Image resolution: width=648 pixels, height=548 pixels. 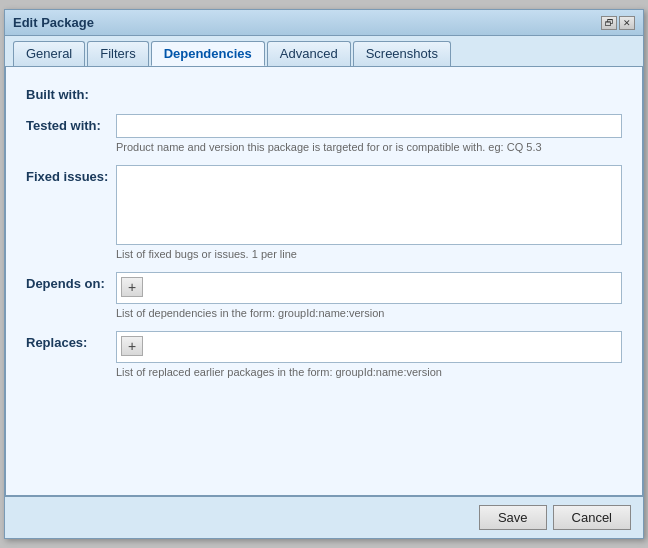 I want to click on fixed-issues-field: List of fixed bugs or issues. 1 per line, so click(x=369, y=212).